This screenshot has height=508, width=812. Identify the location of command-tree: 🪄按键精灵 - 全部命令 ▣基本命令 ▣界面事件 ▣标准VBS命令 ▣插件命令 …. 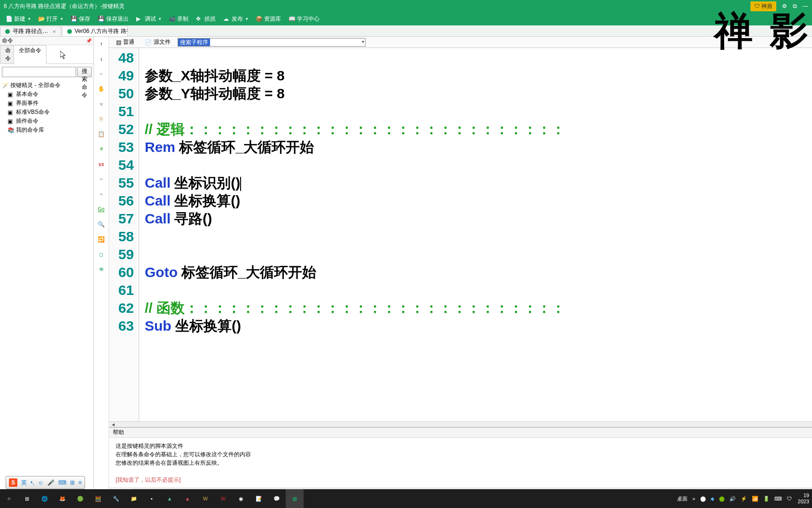
(47, 108).